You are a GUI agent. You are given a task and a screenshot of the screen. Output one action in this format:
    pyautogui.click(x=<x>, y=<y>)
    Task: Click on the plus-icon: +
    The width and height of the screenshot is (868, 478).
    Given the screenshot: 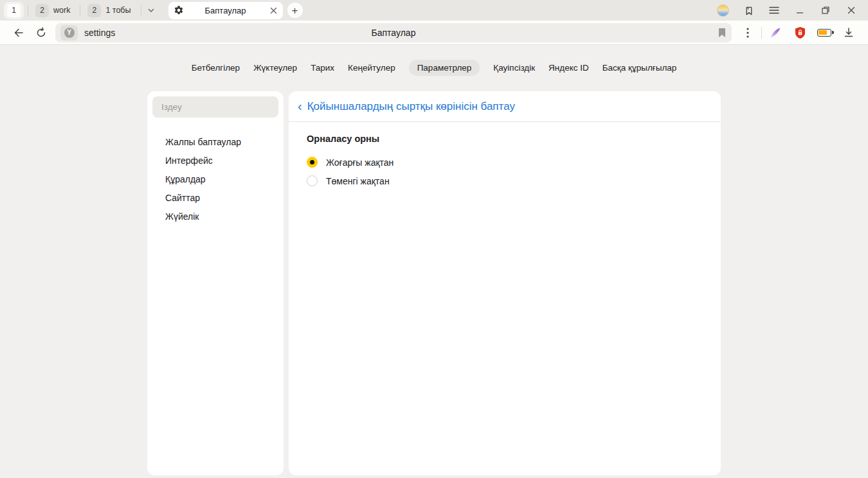 What is the action you would take?
    pyautogui.click(x=295, y=10)
    